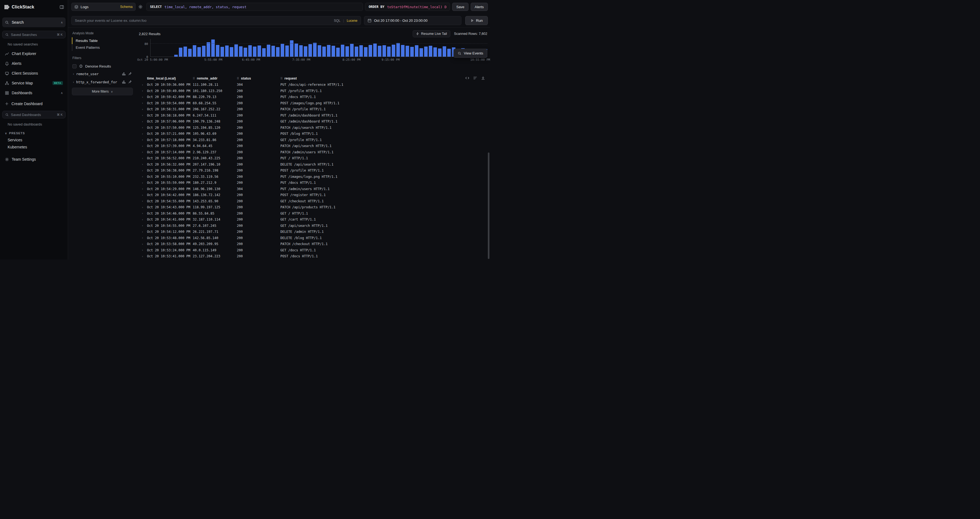  What do you see at coordinates (126, 7) in the screenshot?
I see `schema-link: Schema` at bounding box center [126, 7].